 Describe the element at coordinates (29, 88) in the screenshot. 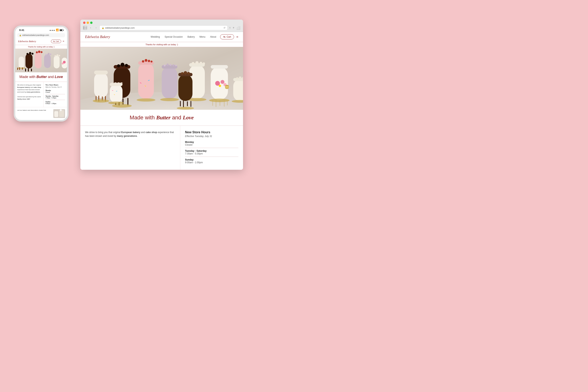

I see `phone-body-text: We strive to bring you that original Eur…` at that location.